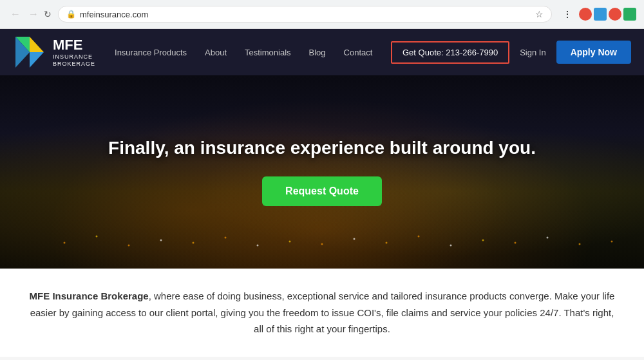  Describe the element at coordinates (598, 14) in the screenshot. I see `browser-actions: ⋮` at that location.